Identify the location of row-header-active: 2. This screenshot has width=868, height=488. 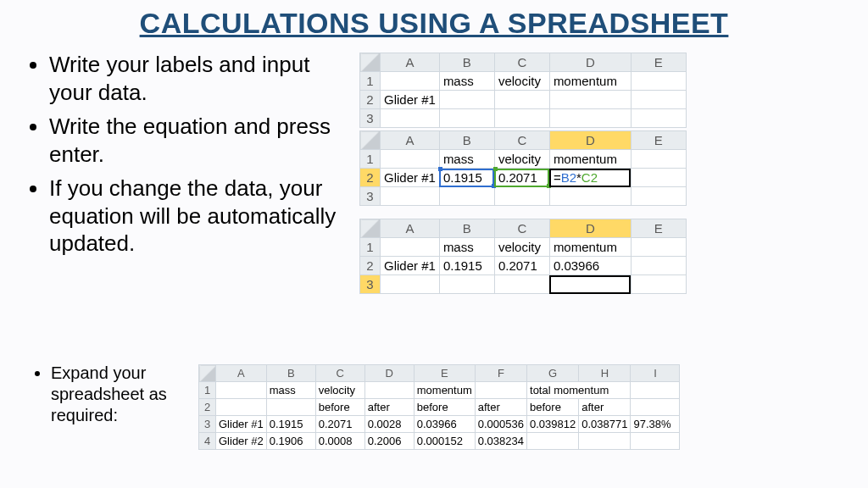
(370, 178).